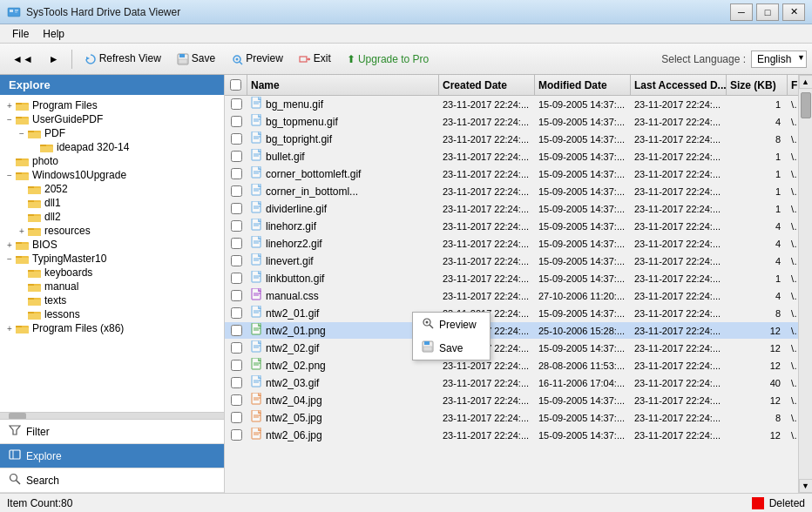 This screenshot has width=812, height=512. Describe the element at coordinates (511, 279) in the screenshot. I see `table-row: linkbutton.gif 23-11-2017 22:24:... 15-0…` at that location.